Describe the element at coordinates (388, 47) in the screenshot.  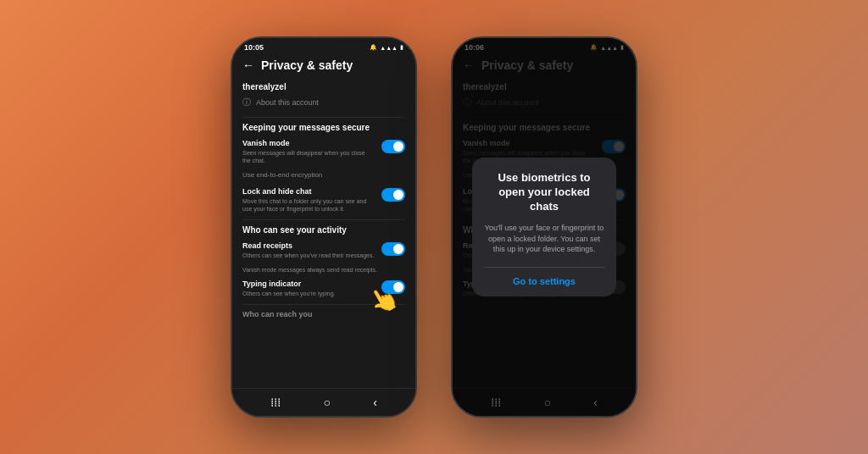
I see `signal-icon: ▲▲▲` at that location.